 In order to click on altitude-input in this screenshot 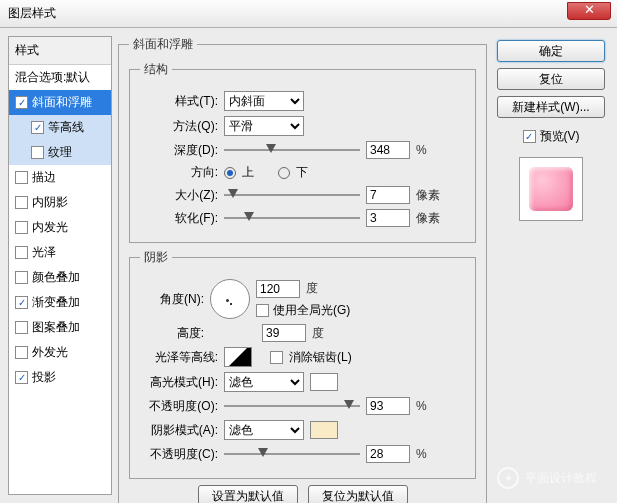, I will do `click(284, 333)`.